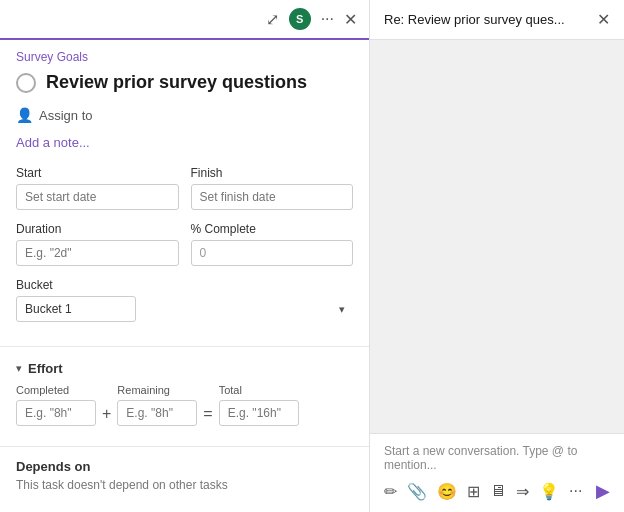 Image resolution: width=624 pixels, height=512 pixels. What do you see at coordinates (98, 244) in the screenshot?
I see `duration-group: Duration` at bounding box center [98, 244].